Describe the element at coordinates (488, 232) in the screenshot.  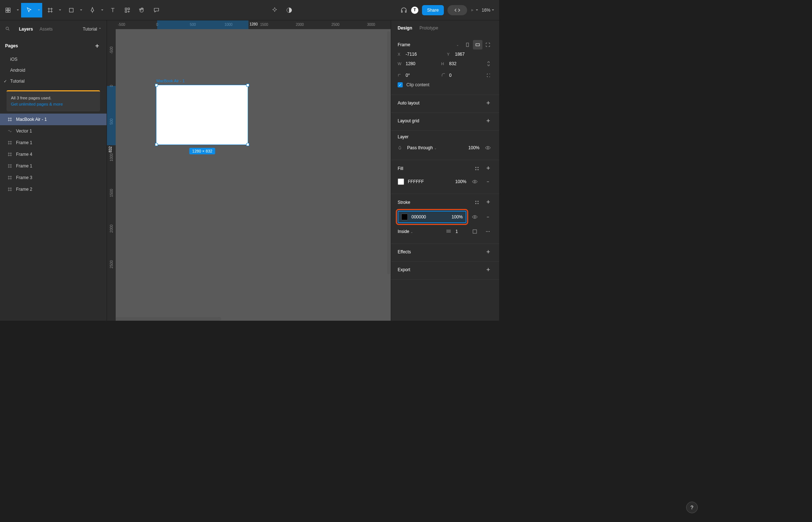
I see `stroke-advanced: ⋯` at that location.